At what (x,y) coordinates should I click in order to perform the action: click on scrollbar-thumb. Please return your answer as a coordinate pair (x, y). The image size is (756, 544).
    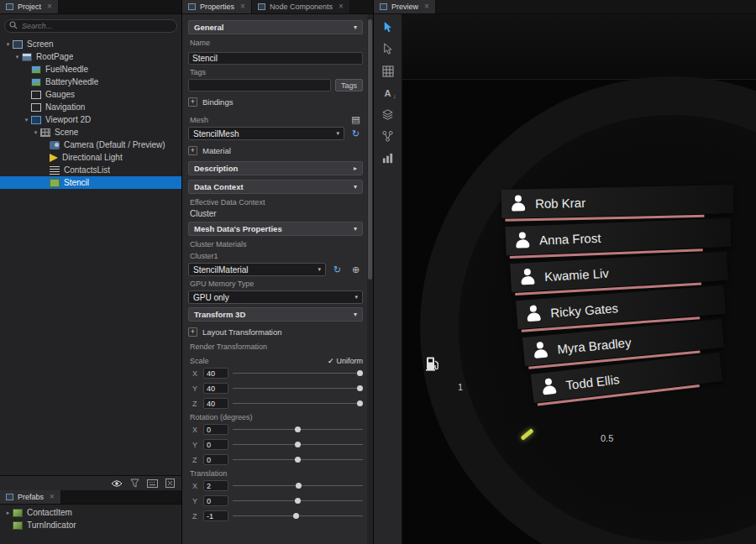
    Looking at the image, I should click on (370, 149).